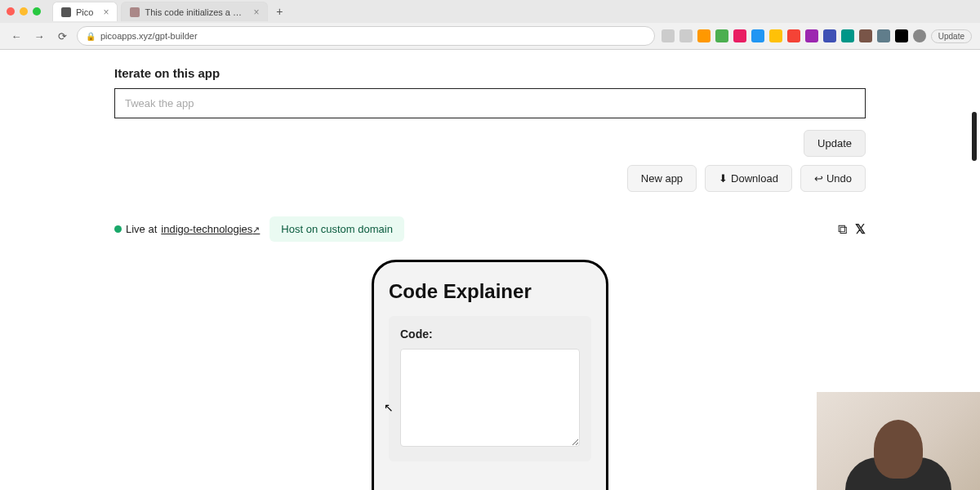  I want to click on live-dot-icon, so click(118, 229).